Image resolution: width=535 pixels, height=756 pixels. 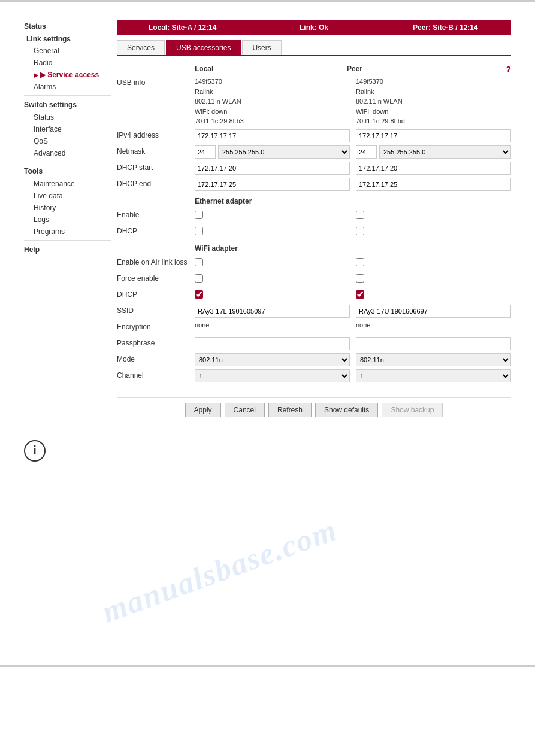 I want to click on action-bar: Apply Cancel Refresh Show defaults Show …, so click(x=314, y=409).